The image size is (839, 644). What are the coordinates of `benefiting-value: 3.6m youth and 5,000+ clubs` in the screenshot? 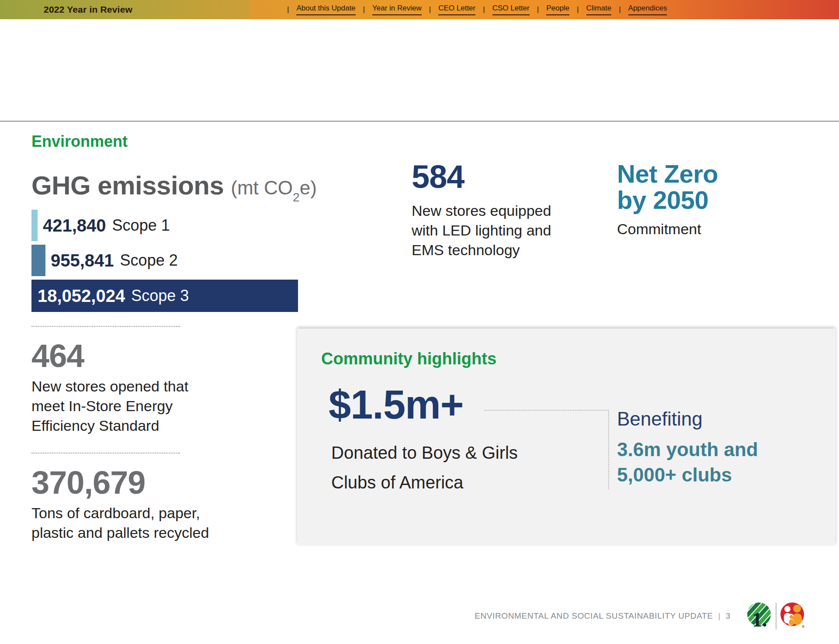 It's located at (700, 462).